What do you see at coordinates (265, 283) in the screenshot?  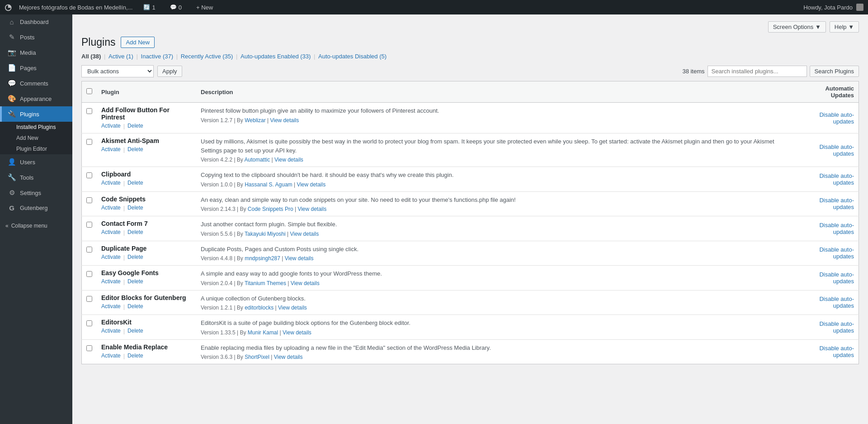 I see `plugin-author-link: Titanium Themes` at bounding box center [265, 283].